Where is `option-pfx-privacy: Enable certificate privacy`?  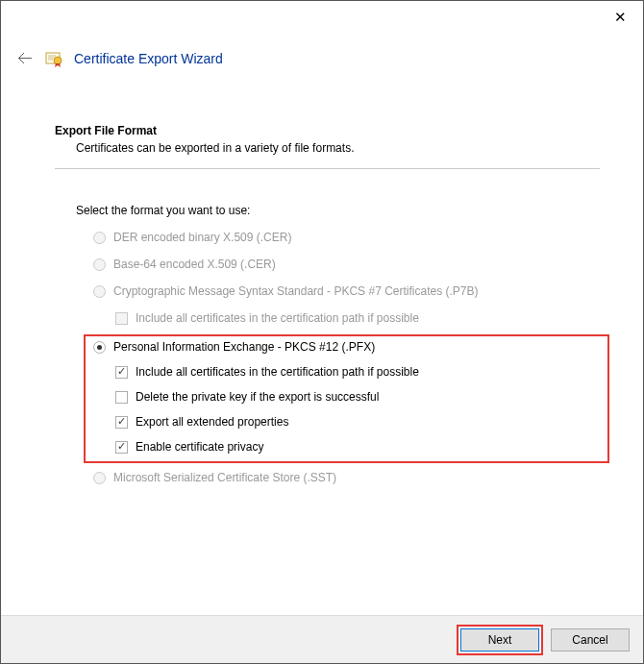 option-pfx-privacy: Enable certificate privacy is located at coordinates (346, 447).